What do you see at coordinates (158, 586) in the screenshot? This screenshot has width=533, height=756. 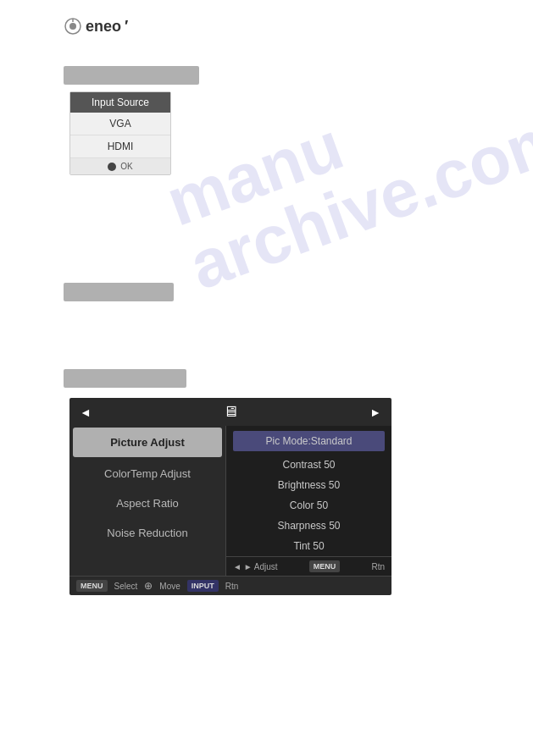 I see `osd-bottom-left: MENU Select ⊕ Move INPUT Rtn` at bounding box center [158, 586].